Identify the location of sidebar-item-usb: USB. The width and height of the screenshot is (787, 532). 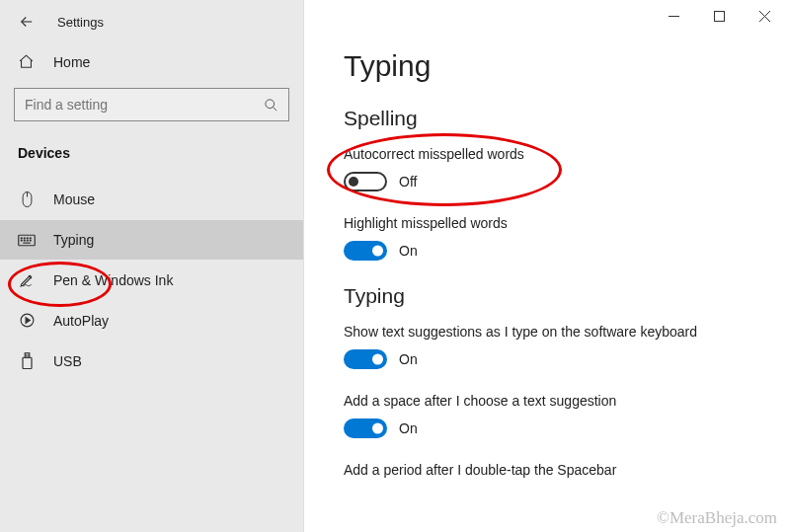
(152, 361).